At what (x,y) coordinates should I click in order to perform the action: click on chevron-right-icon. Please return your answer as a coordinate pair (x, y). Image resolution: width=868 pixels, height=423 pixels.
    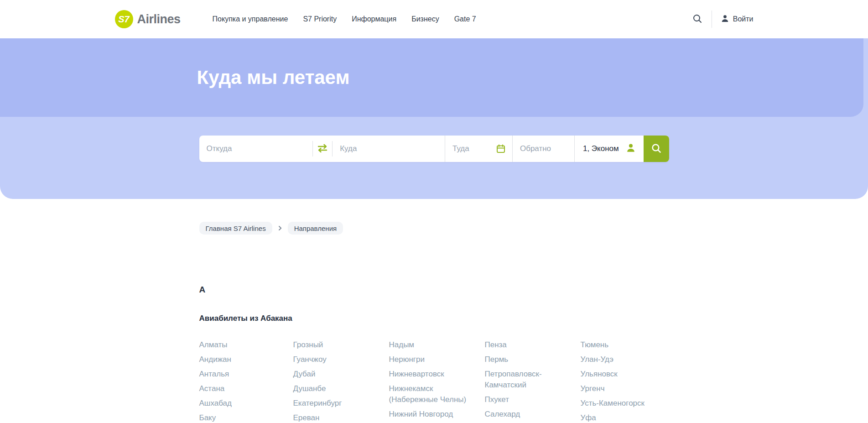
    Looking at the image, I should click on (280, 228).